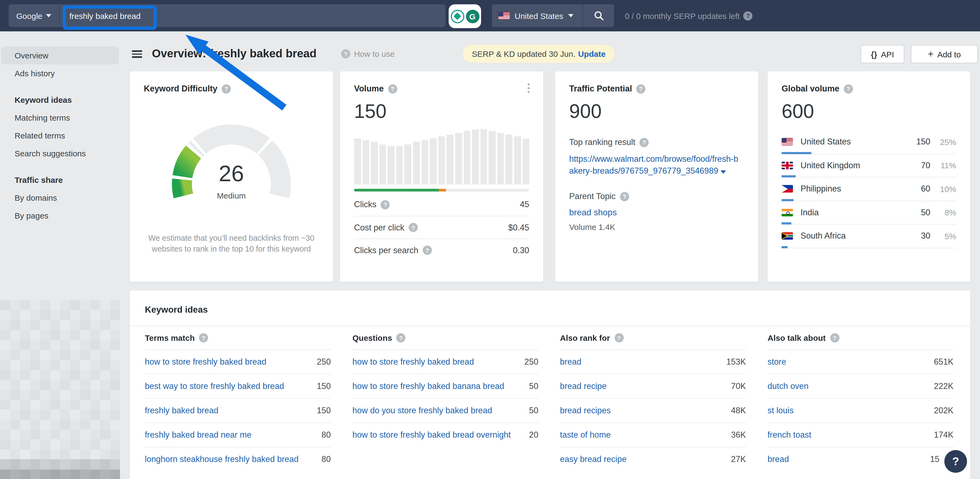  What do you see at coordinates (504, 16) in the screenshot?
I see `us-flag-icon` at bounding box center [504, 16].